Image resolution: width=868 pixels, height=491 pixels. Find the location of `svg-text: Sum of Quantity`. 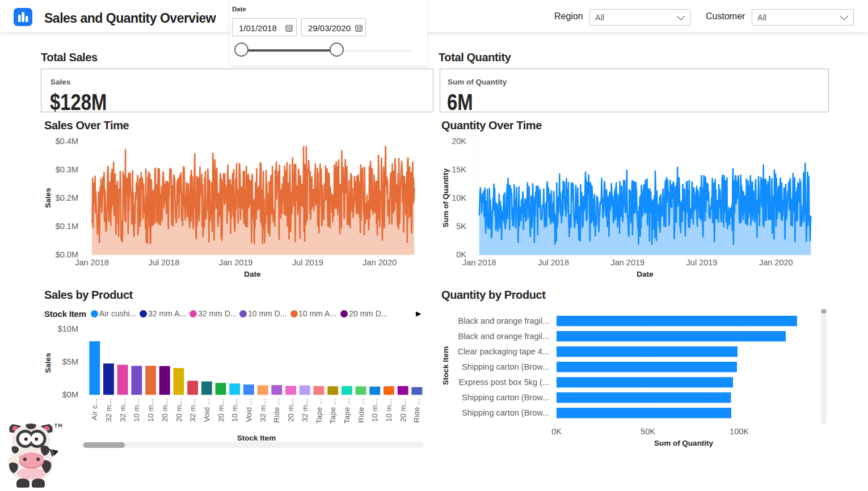

svg-text: Sum of Quantity is located at coordinates (684, 443).